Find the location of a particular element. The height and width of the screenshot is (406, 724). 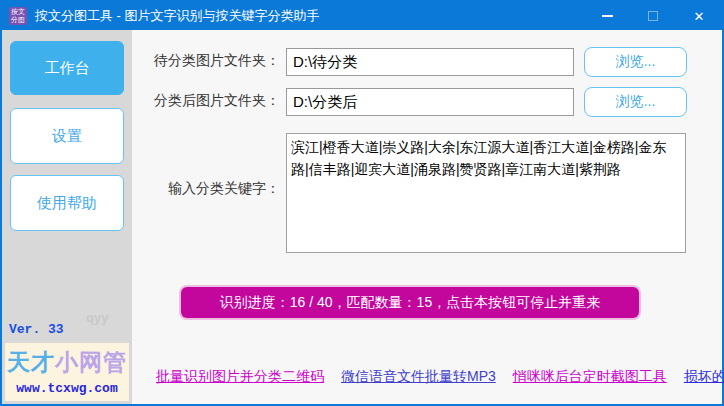

vendor-brand: 天才小网管 is located at coordinates (67, 362).